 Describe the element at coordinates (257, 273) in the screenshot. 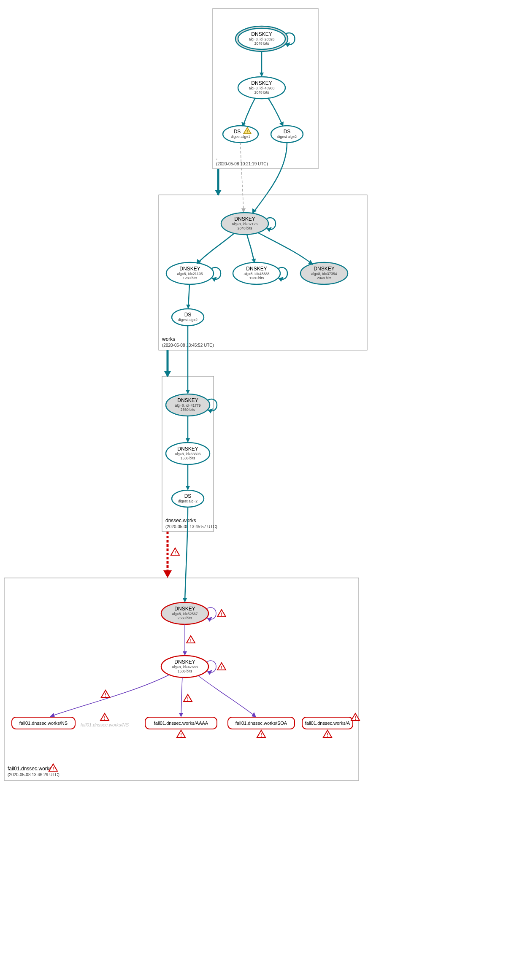

I see `node-works-k48: DNSKEY alg=8, id=48888 1280 bits` at that location.